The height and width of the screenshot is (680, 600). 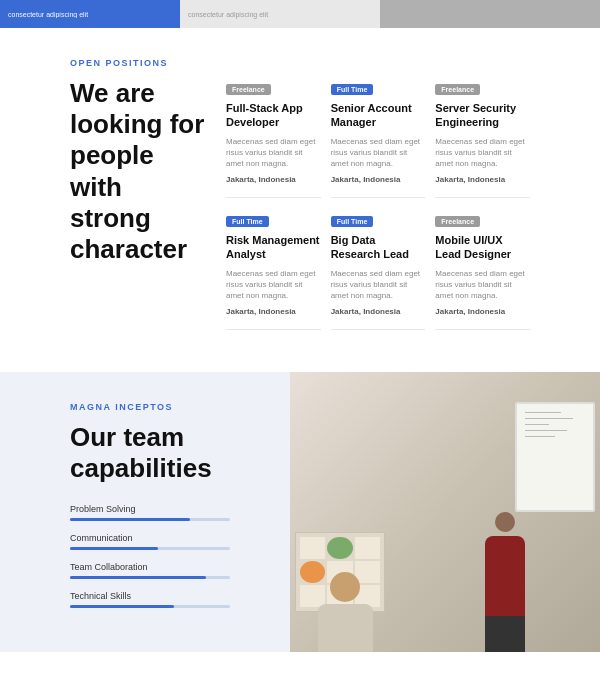 What do you see at coordinates (482, 312) in the screenshot?
I see `job-location-6: Jakarta, Indonesia` at bounding box center [482, 312].